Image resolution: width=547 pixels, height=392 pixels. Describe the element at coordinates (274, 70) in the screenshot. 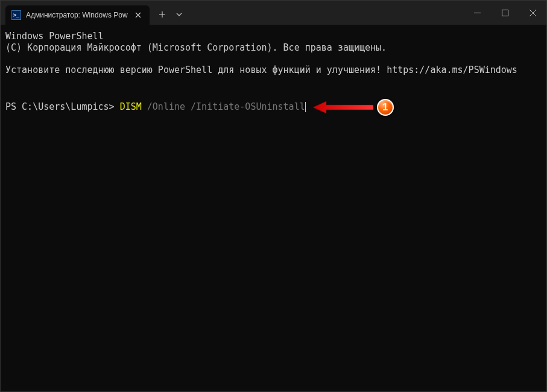

I see `terminal-line: Установите последнюю версию PowerShell д…` at that location.